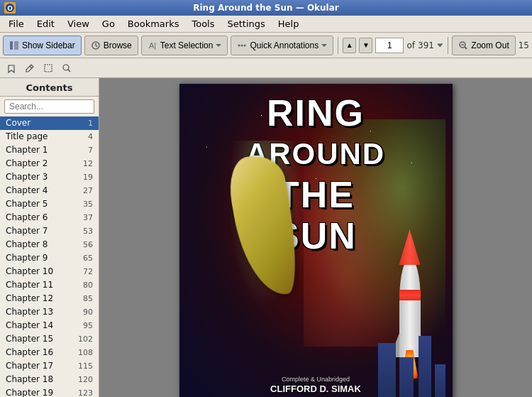 The width and height of the screenshot is (532, 397). Describe the element at coordinates (10, 8) in the screenshot. I see `app-icon: O` at that location.